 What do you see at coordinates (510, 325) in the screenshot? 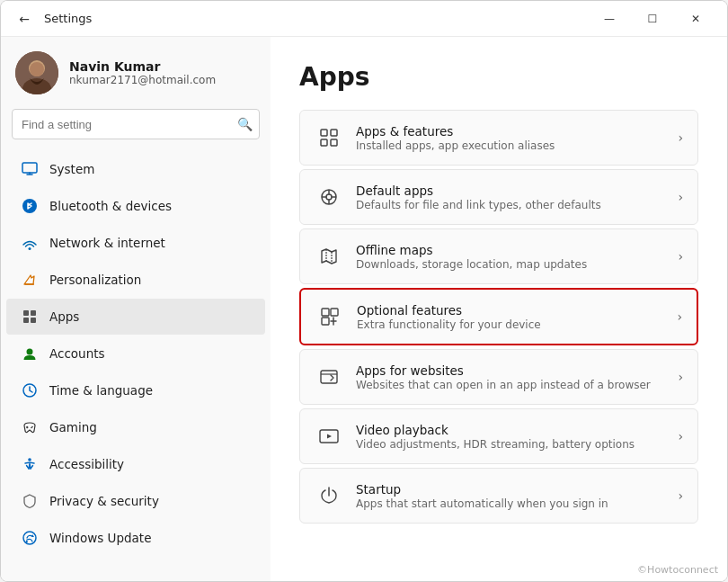
I see `optional-features-desc: Extra functionality for your device` at bounding box center [510, 325].